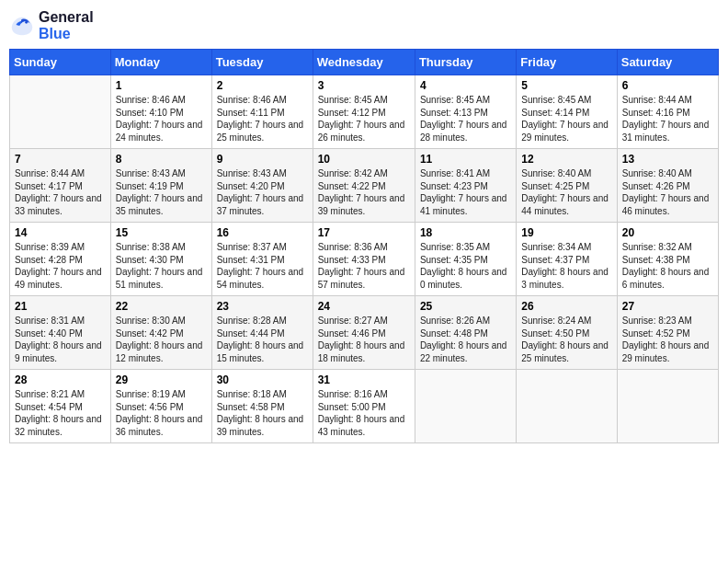 The image size is (728, 563). What do you see at coordinates (667, 186) in the screenshot?
I see `calendar-cell: 13Sunrise: 8:40 AMSunset: 4:26 PMDayligh…` at bounding box center [667, 186].